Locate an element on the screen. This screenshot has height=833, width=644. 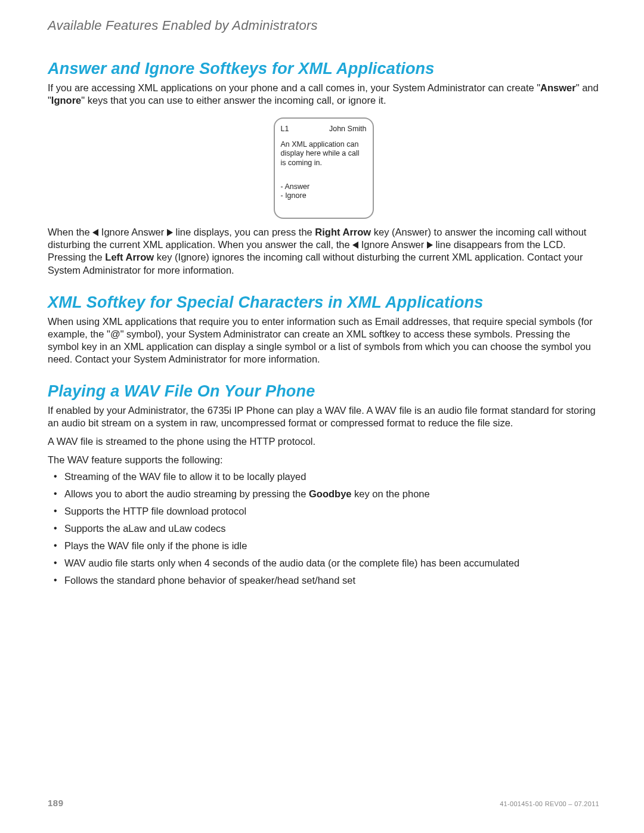
bold-right-arrow: Right Arrow is located at coordinates (343, 232).